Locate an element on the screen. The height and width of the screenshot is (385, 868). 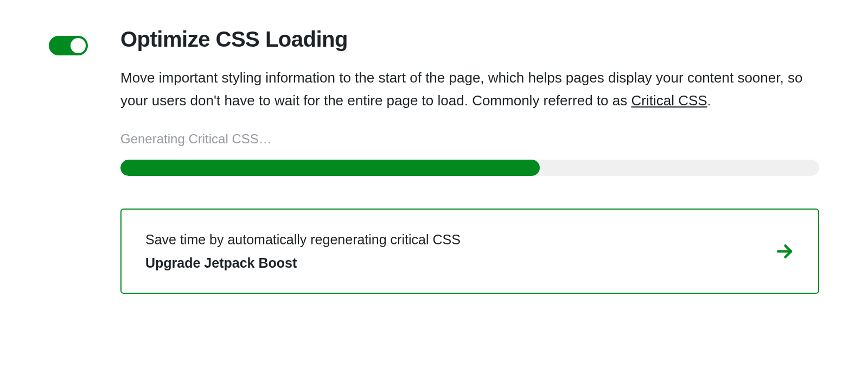
toggle-knob is located at coordinates (78, 46).